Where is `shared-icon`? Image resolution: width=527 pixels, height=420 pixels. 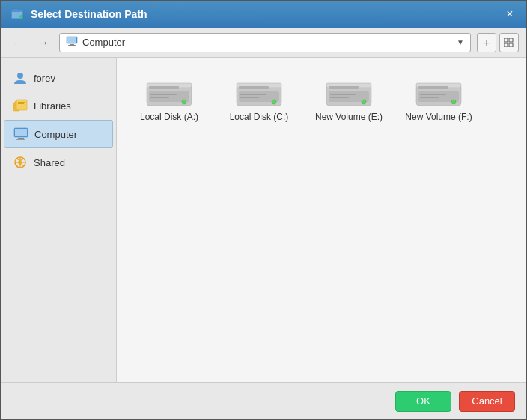 shared-icon is located at coordinates (20, 162).